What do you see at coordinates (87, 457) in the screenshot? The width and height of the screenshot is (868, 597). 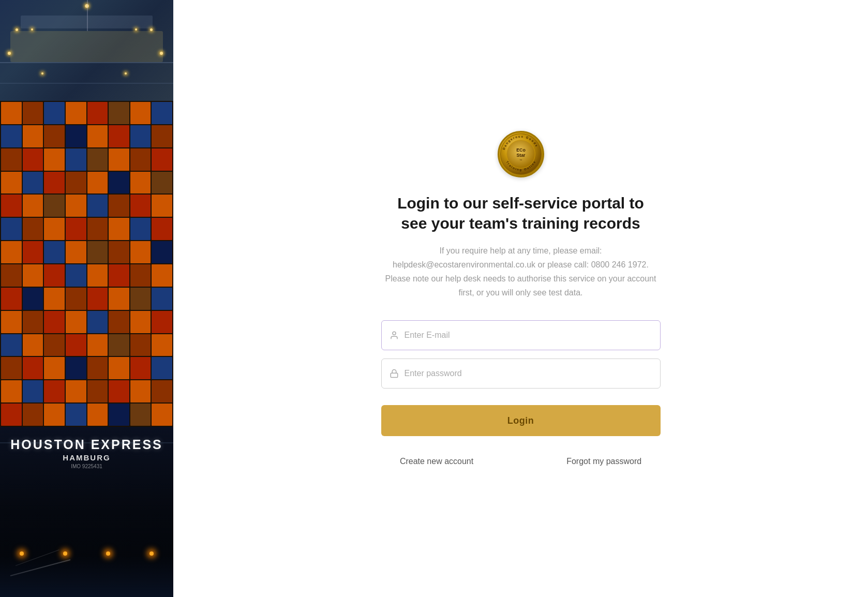 I see `ship-name-city: HAMBURG` at bounding box center [87, 457].